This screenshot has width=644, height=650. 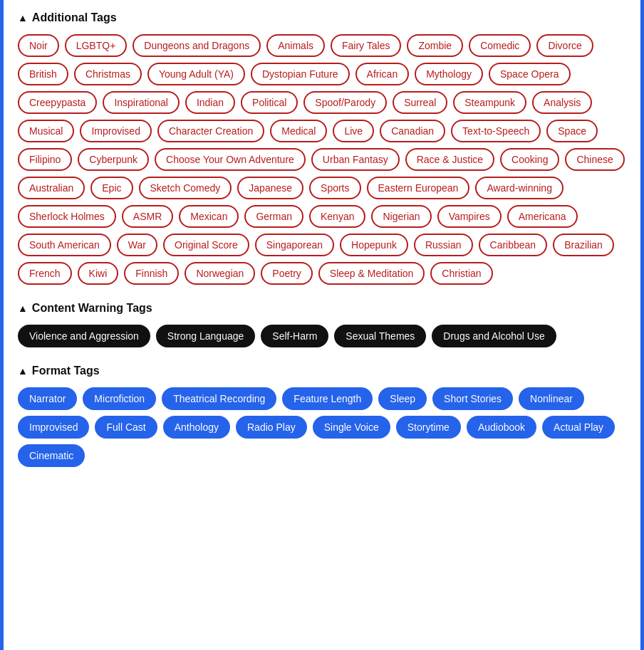 I want to click on tag-item: Anthology, so click(x=197, y=427).